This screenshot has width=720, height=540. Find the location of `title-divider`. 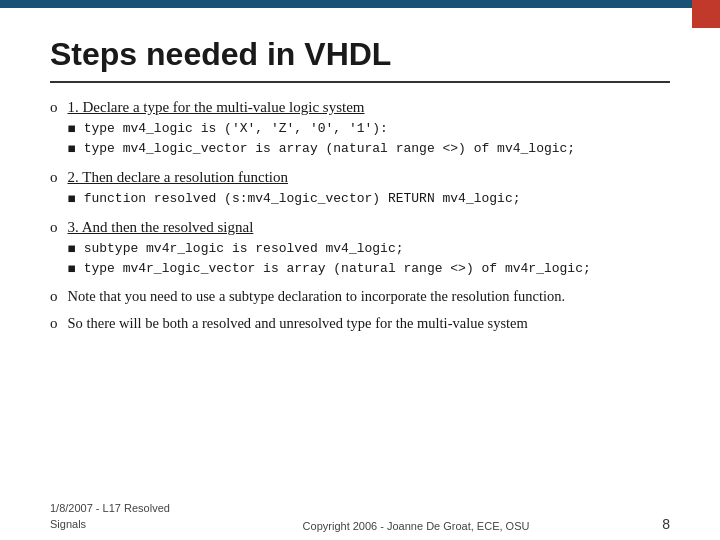

title-divider is located at coordinates (360, 82).